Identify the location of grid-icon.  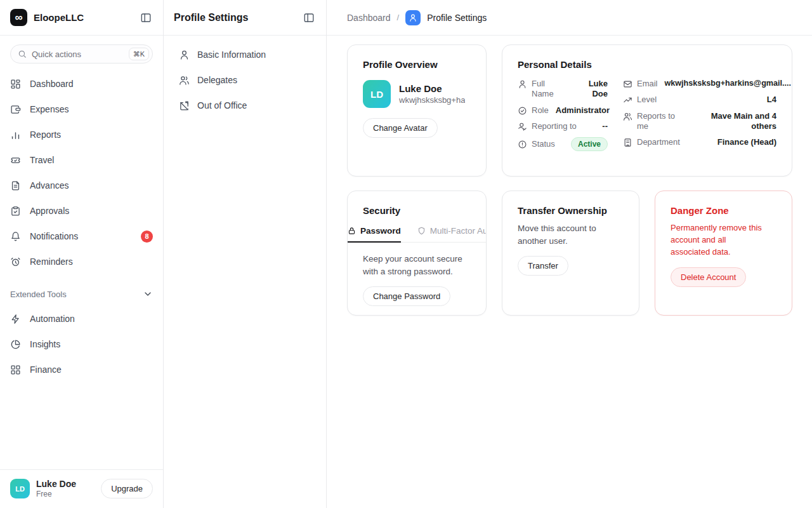
(15, 370).